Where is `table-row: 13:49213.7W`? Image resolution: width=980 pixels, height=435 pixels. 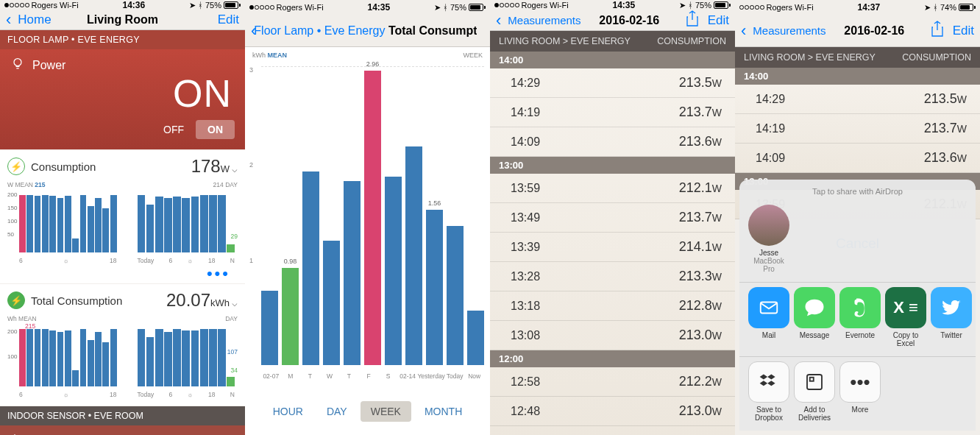
table-row: 13:49213.7W is located at coordinates (612, 218).